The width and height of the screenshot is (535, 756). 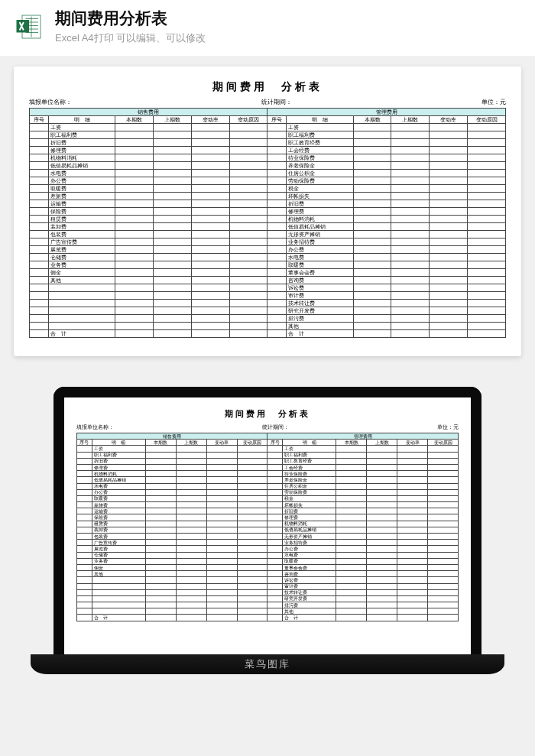 I want to click on item-cell: 工资, so click(x=81, y=128).